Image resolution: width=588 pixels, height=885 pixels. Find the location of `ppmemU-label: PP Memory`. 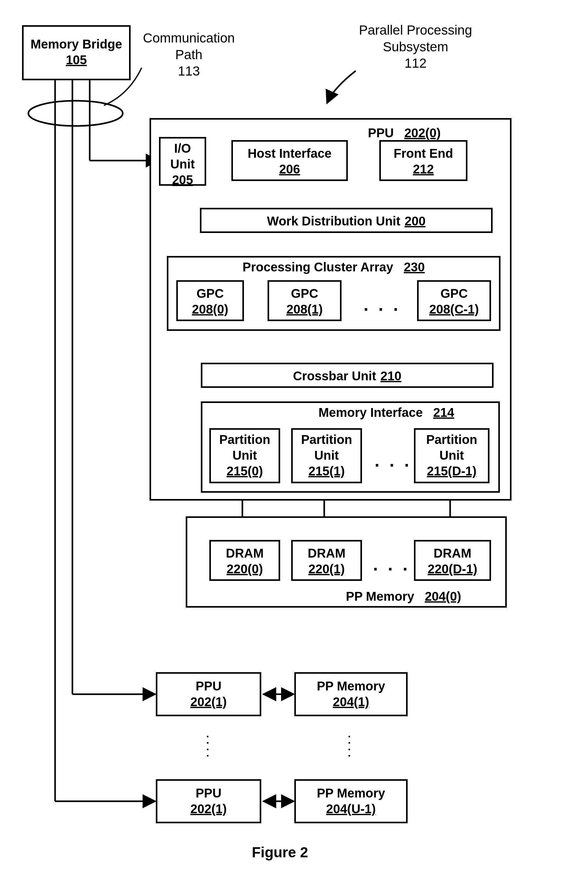

ppmemU-label: PP Memory is located at coordinates (351, 793).